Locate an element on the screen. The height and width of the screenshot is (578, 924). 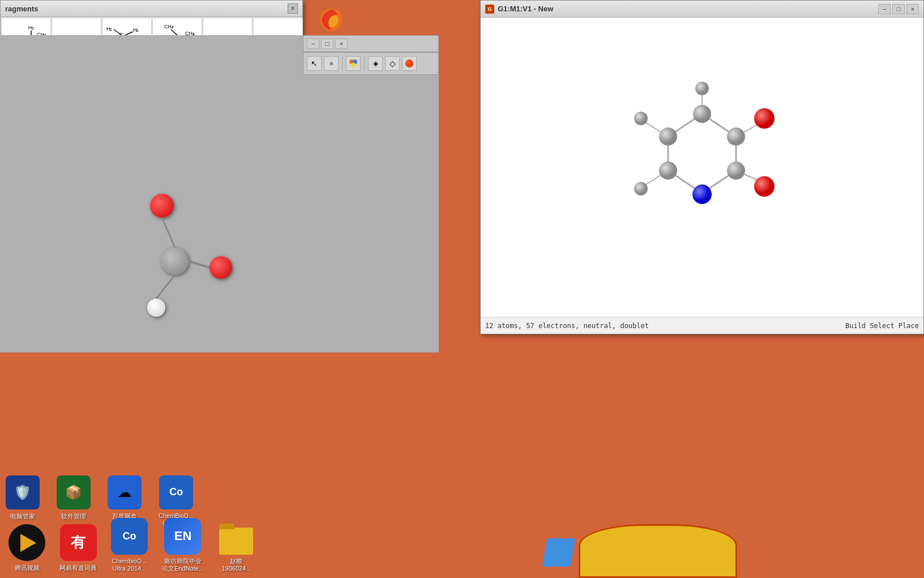
svg-text: CH₃ is located at coordinates (169, 27).